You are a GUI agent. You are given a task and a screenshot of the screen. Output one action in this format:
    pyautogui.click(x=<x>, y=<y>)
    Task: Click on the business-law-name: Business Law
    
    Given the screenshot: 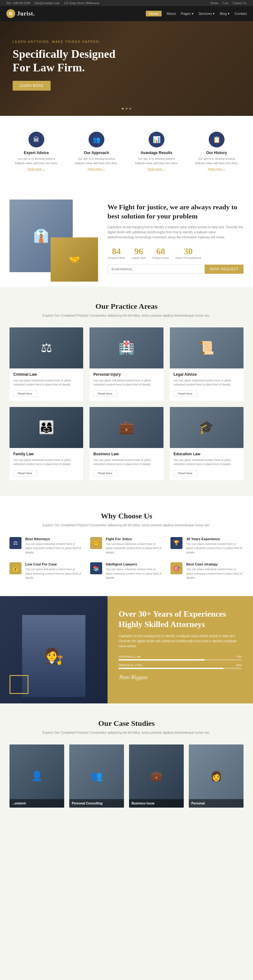 What is the action you would take?
    pyautogui.click(x=126, y=454)
    